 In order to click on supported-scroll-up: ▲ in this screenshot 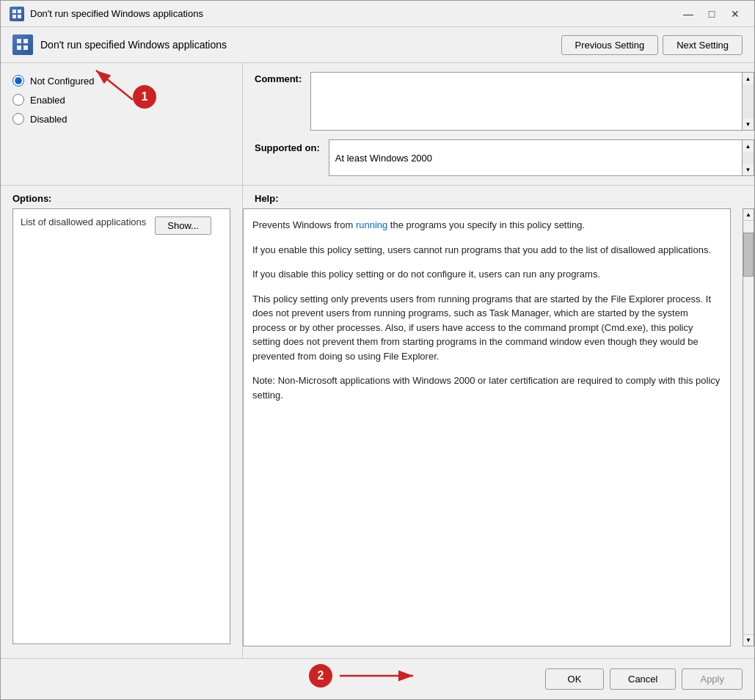, I will do `click(748, 146)`.